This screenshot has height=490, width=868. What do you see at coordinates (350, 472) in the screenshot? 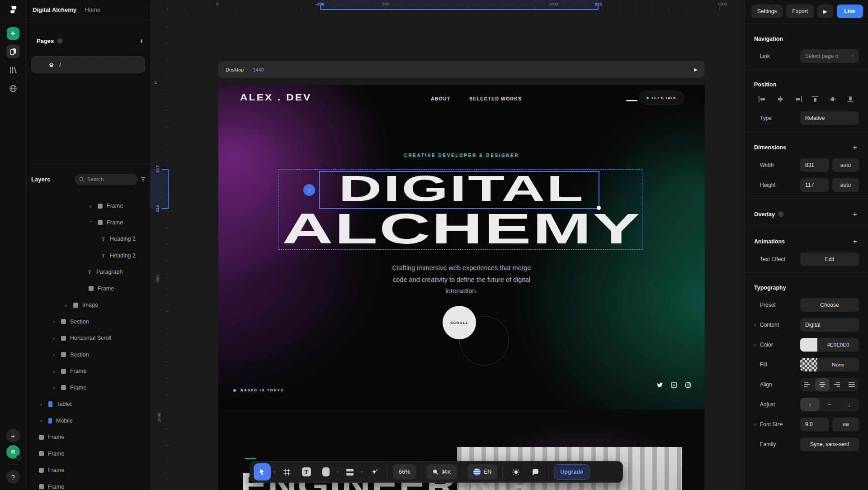
I see `layout-tool` at bounding box center [350, 472].